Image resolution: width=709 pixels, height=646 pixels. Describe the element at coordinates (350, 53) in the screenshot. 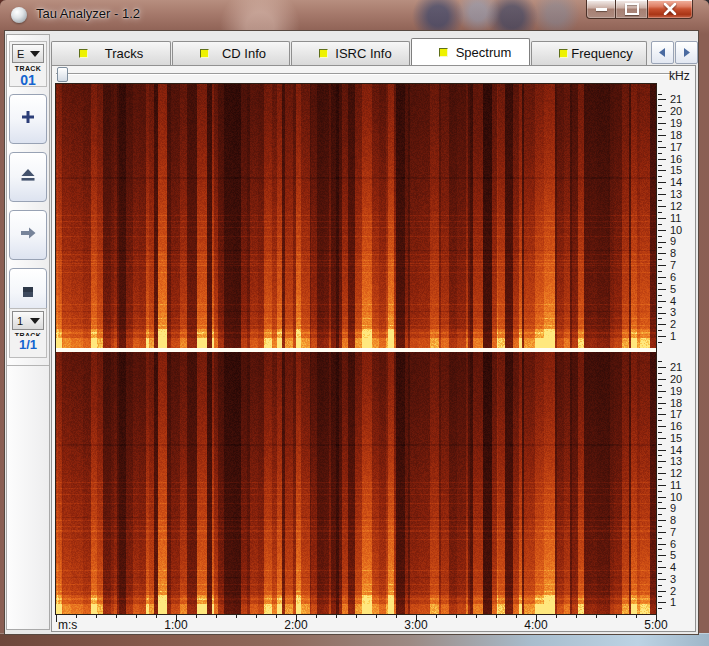

I see `tab-isrc-info: ISRC Info` at that location.